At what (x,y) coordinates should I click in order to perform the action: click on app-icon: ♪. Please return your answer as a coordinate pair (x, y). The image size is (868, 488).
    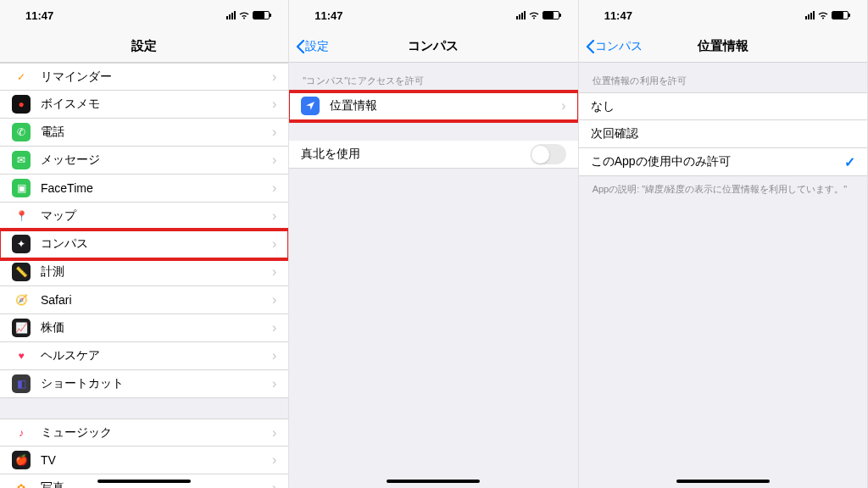
    Looking at the image, I should click on (21, 433).